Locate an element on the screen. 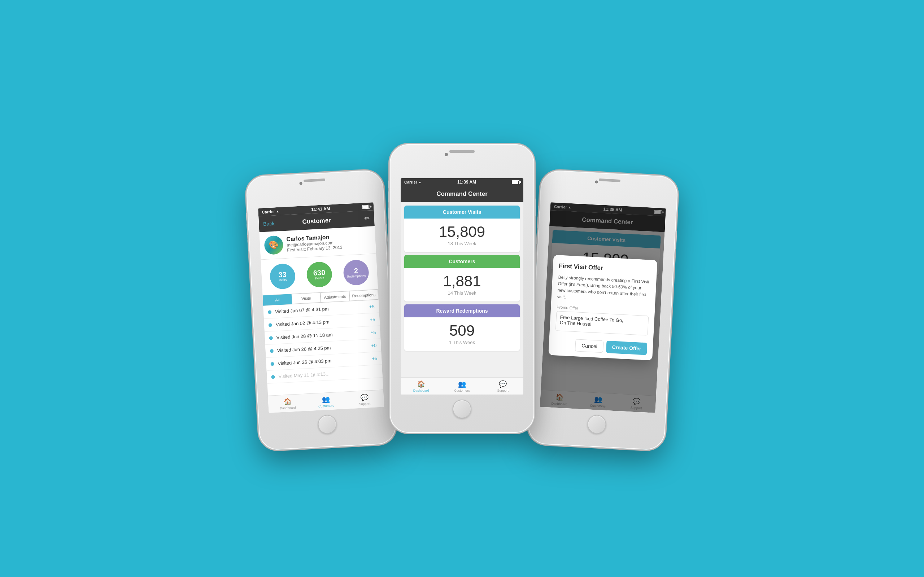 The image size is (924, 577). redemptions-header: Reward Redemptions is located at coordinates (462, 311).